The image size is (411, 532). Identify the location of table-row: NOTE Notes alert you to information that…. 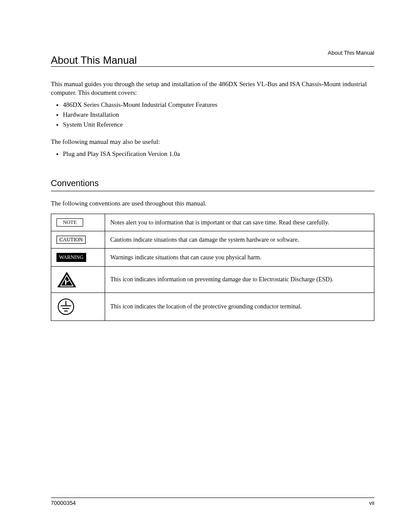
(213, 223).